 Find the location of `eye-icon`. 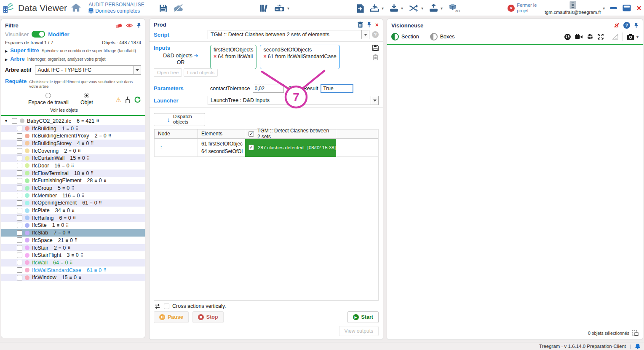

eye-icon is located at coordinates (129, 25).